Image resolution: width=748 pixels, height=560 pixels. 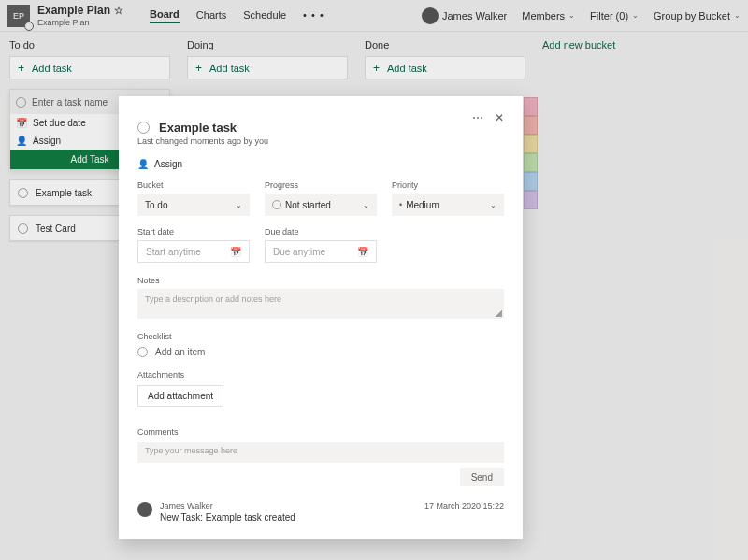 What do you see at coordinates (228, 518) in the screenshot?
I see `activity-text: New Task: Example task created` at bounding box center [228, 518].